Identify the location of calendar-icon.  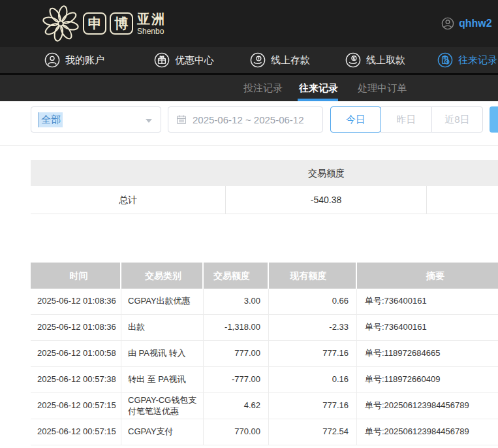
(181, 120).